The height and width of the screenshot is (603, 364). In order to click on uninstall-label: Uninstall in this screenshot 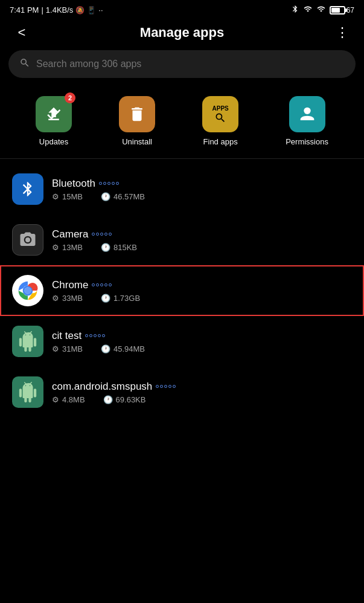, I will do `click(137, 141)`.